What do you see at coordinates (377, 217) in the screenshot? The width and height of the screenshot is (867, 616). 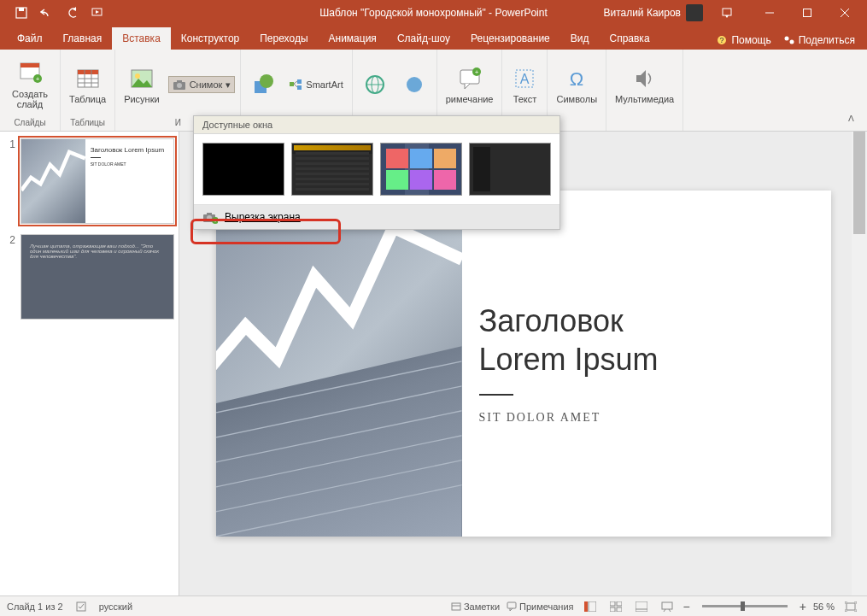 I see `screen-clipping-button: + Вырезка экрана` at bounding box center [377, 217].